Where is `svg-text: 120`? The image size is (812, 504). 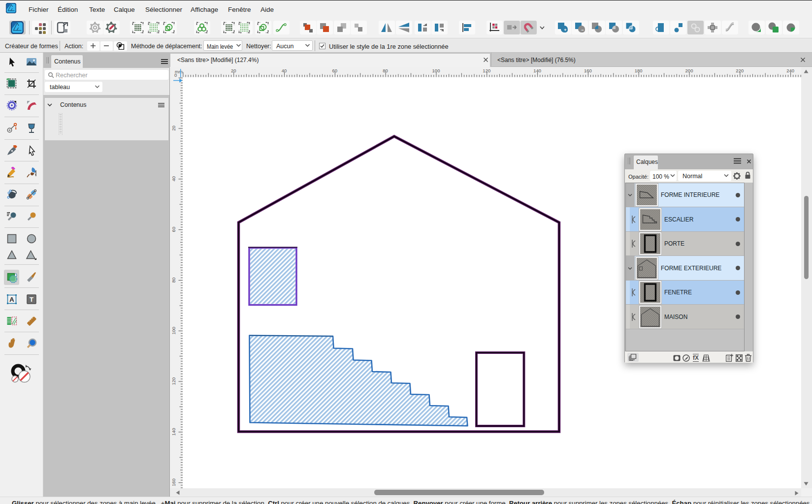
svg-text: 120 is located at coordinates (173, 381).